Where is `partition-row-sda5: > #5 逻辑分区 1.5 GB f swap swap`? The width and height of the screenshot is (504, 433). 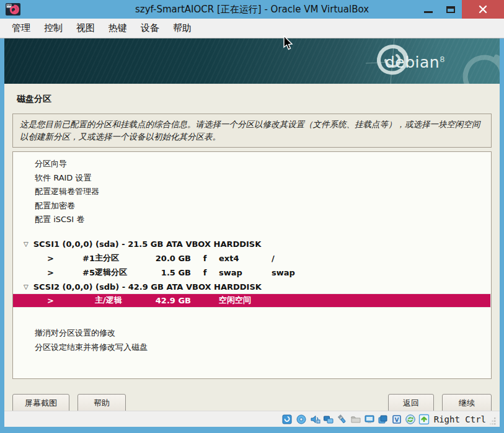
partition-row-sda5: > #5 逻辑分区 1.5 GB f swap swap is located at coordinates (252, 273).